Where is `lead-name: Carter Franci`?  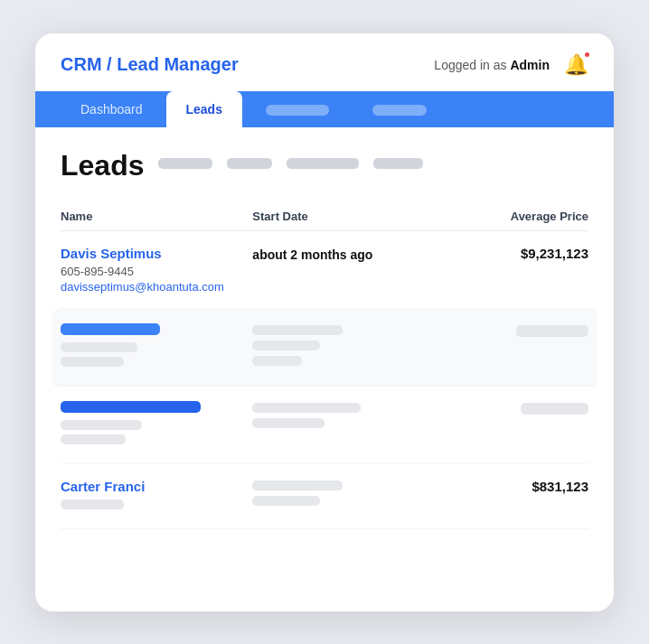 lead-name: Carter Franci is located at coordinates (156, 486).